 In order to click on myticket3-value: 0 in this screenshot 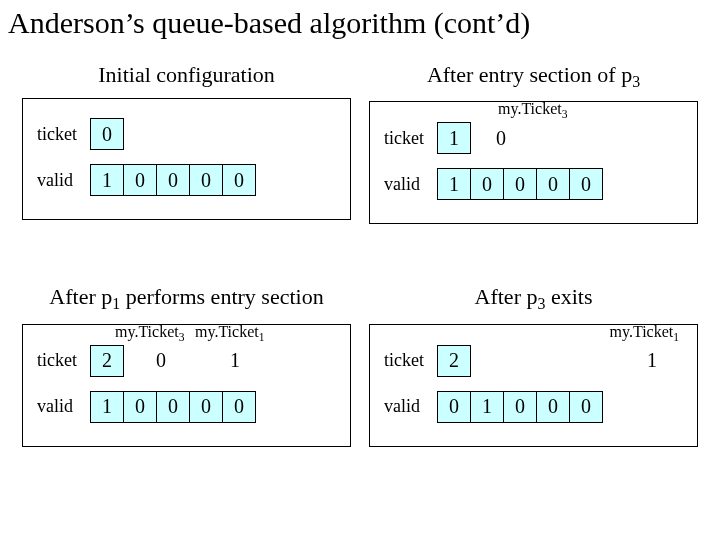, I will do `click(161, 361)`.